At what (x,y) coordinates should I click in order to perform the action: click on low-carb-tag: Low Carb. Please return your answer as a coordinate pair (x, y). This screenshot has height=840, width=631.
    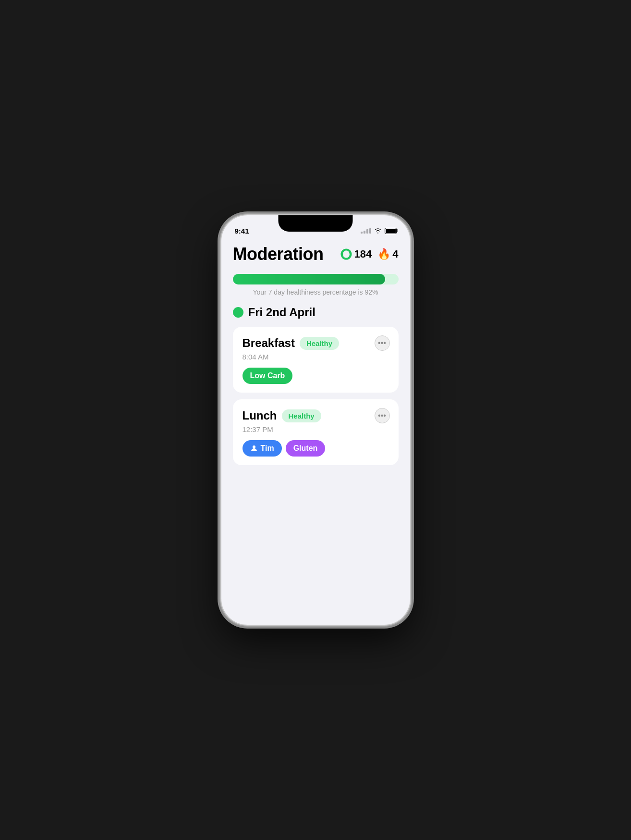
    Looking at the image, I should click on (268, 376).